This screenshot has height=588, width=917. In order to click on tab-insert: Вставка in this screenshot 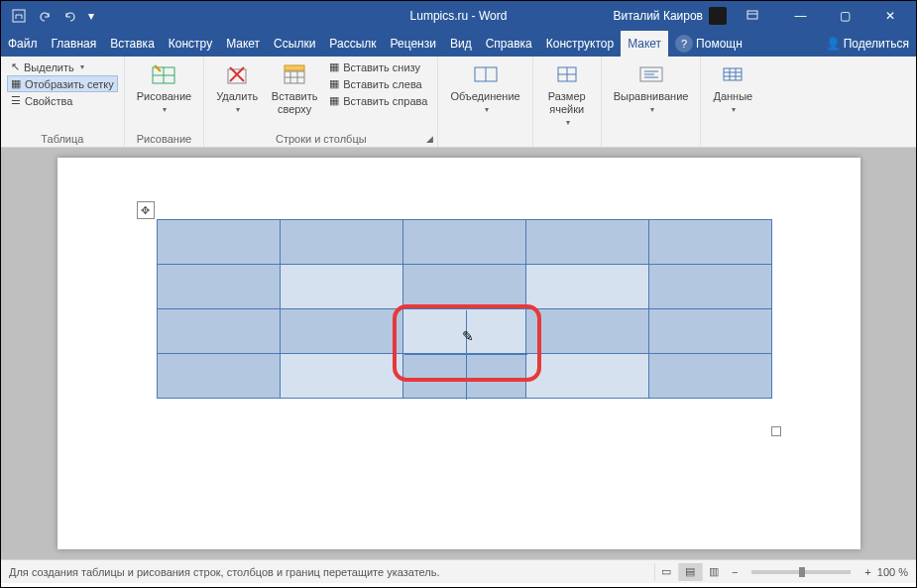, I will do `click(133, 44)`.